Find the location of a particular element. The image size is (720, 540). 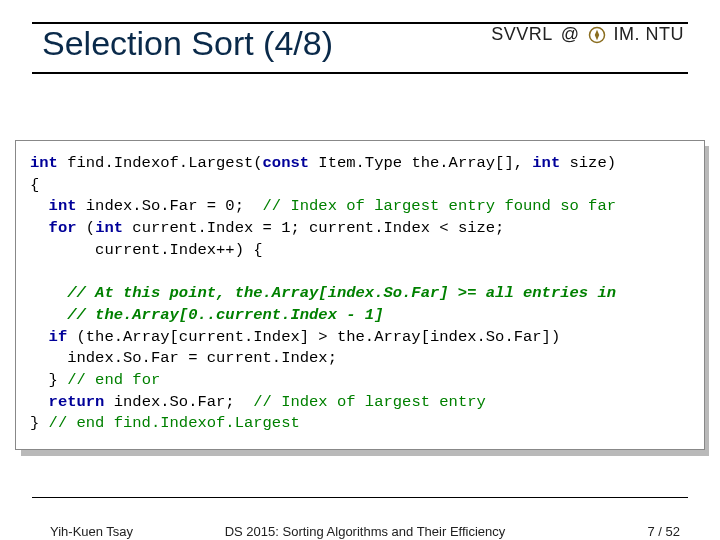

code-text: index.So.Far = current.Index; is located at coordinates (184, 358).